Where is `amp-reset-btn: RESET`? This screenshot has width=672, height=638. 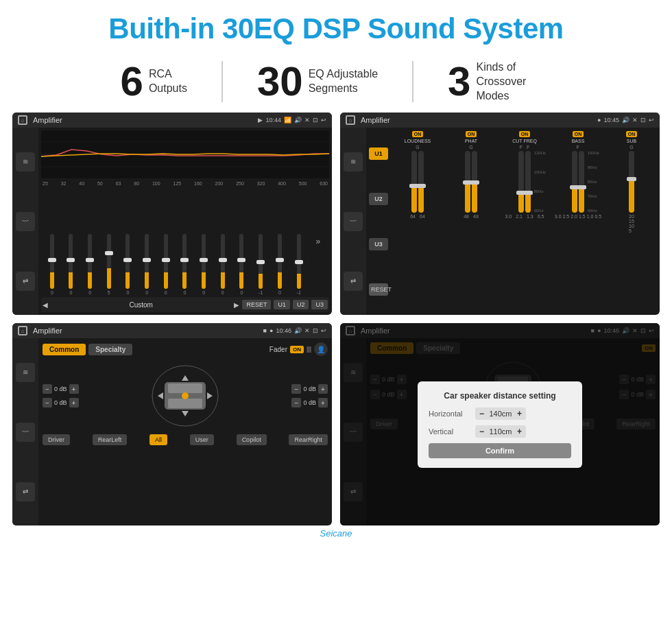
amp-reset-btn: RESET is located at coordinates (379, 290).